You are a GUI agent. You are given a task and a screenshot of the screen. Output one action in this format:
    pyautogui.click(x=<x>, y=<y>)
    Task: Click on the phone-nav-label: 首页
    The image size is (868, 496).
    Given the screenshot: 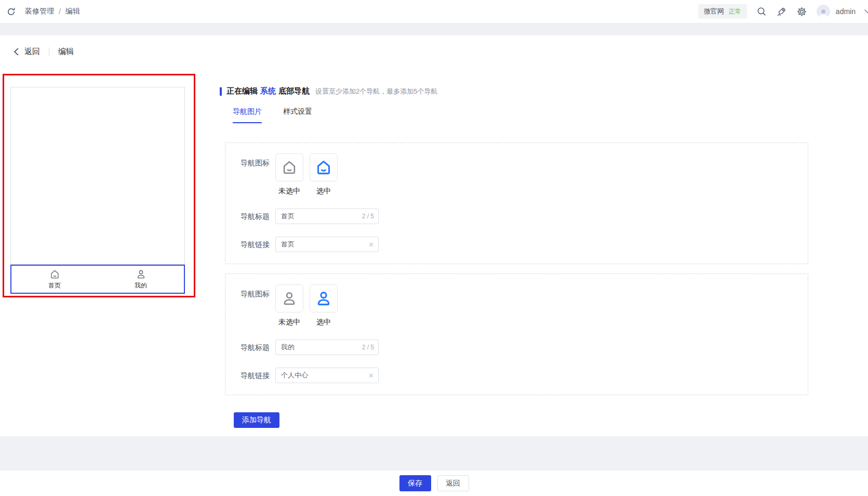 What is the action you would take?
    pyautogui.click(x=55, y=286)
    